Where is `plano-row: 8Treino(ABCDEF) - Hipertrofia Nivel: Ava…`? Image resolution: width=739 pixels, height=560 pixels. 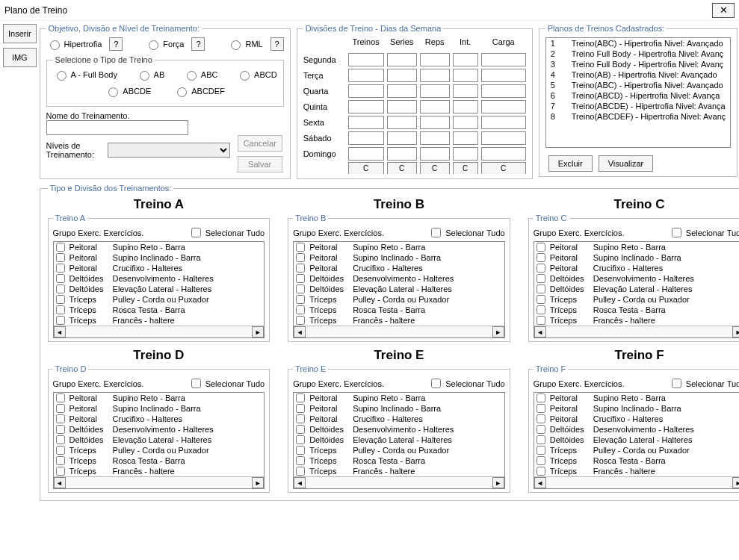 plano-row: 8Treino(ABCDEF) - Hipertrofia Nivel: Ava… is located at coordinates (638, 116).